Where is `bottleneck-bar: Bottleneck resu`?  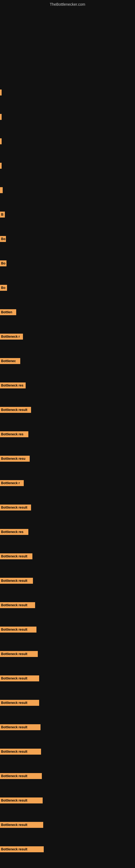 bottleneck-bar: Bottleneck resu is located at coordinates (15, 459).